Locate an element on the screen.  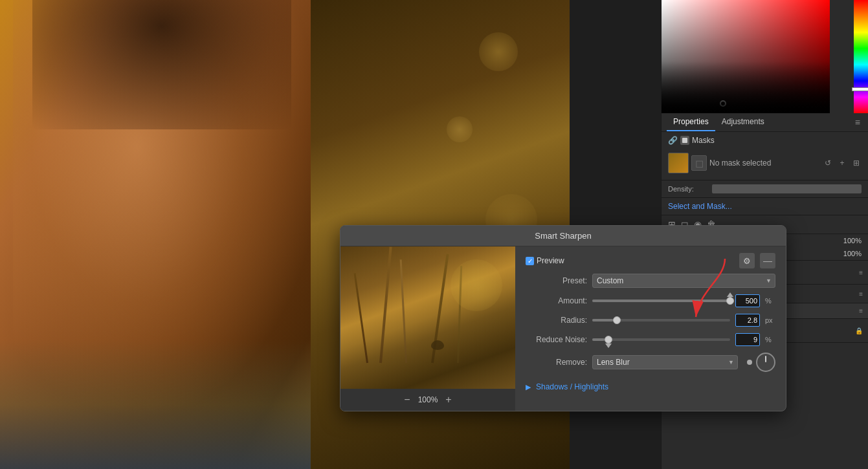
masks-section: 🔗 Masks ◻ No mask selected ↺ + ⊞ is located at coordinates (765, 157).